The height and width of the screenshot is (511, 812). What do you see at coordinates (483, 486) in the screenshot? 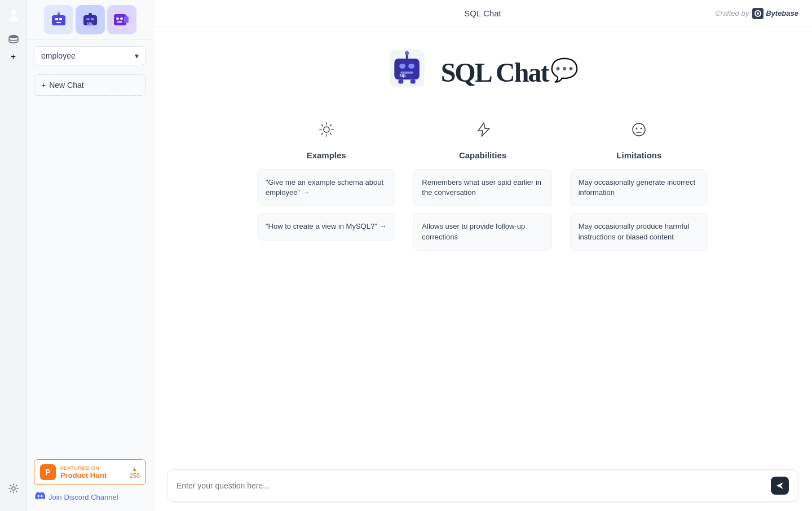
I see `input-area` at bounding box center [483, 486].